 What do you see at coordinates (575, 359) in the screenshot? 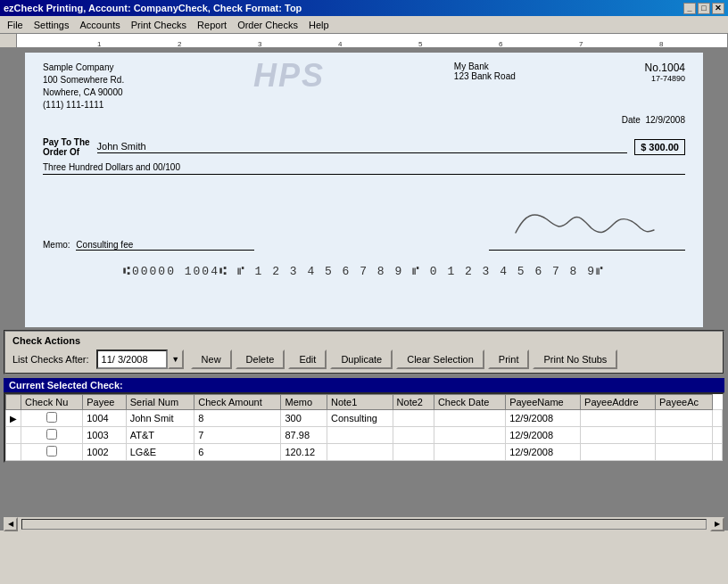
I see `print-no-stubs-button: Print No Stubs` at bounding box center [575, 359].